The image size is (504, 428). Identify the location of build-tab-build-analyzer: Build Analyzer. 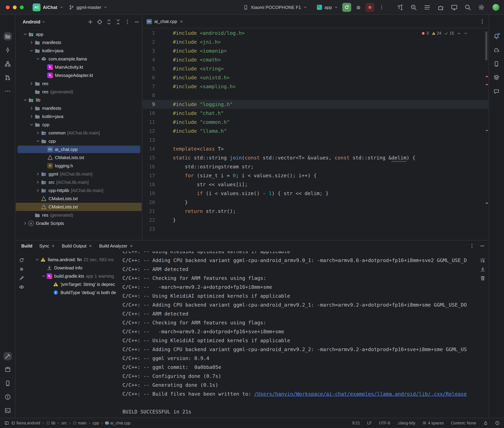
(116, 246).